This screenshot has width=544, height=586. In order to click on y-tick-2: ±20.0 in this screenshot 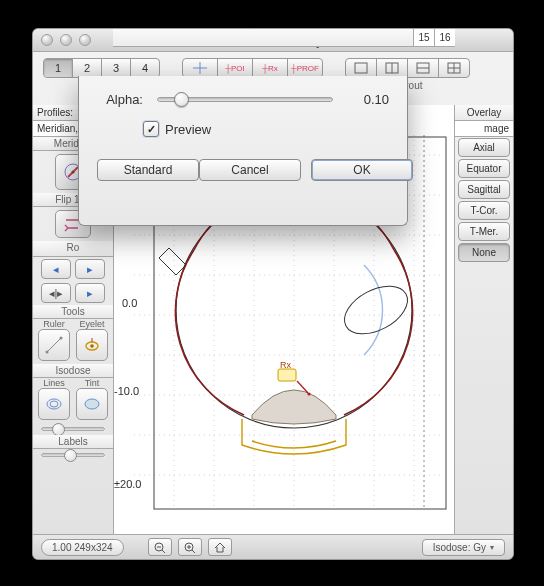, I will do `click(128, 484)`.